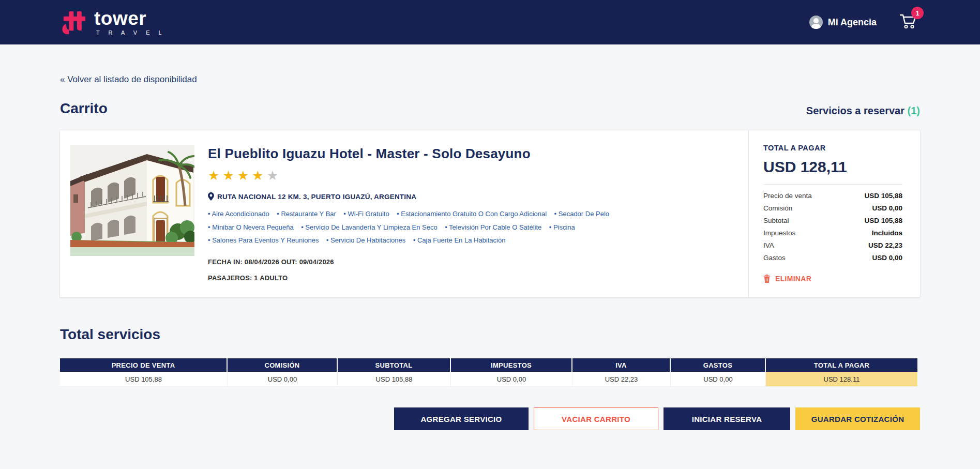 This screenshot has height=469, width=980. What do you see at coordinates (727, 419) in the screenshot?
I see `start-booking-button: INICIAR RESERVA` at bounding box center [727, 419].